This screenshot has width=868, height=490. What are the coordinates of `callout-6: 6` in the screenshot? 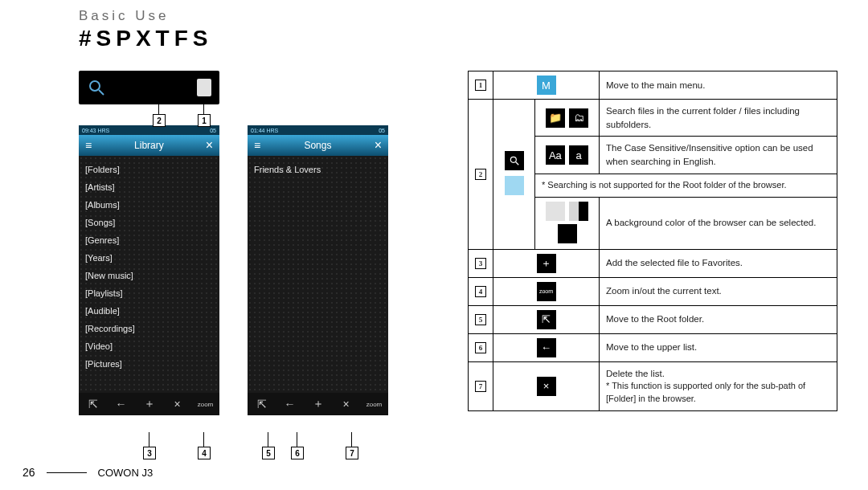 It's located at (297, 453).